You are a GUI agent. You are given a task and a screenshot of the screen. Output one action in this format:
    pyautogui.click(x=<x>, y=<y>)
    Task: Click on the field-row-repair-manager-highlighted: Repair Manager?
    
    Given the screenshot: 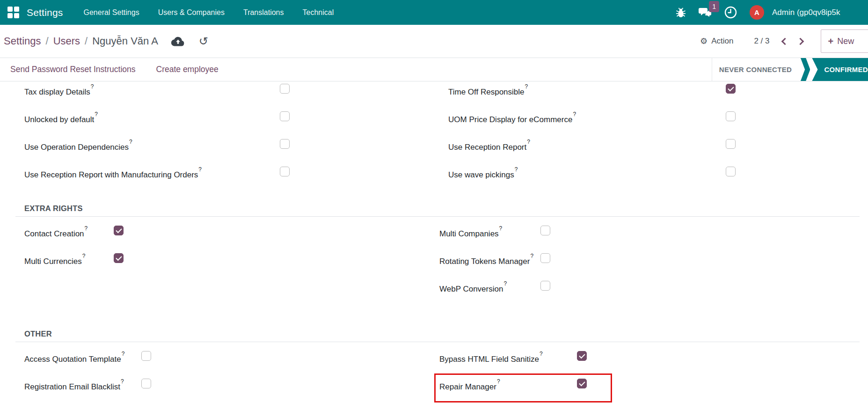 What is the action you would take?
    pyautogui.click(x=649, y=390)
    